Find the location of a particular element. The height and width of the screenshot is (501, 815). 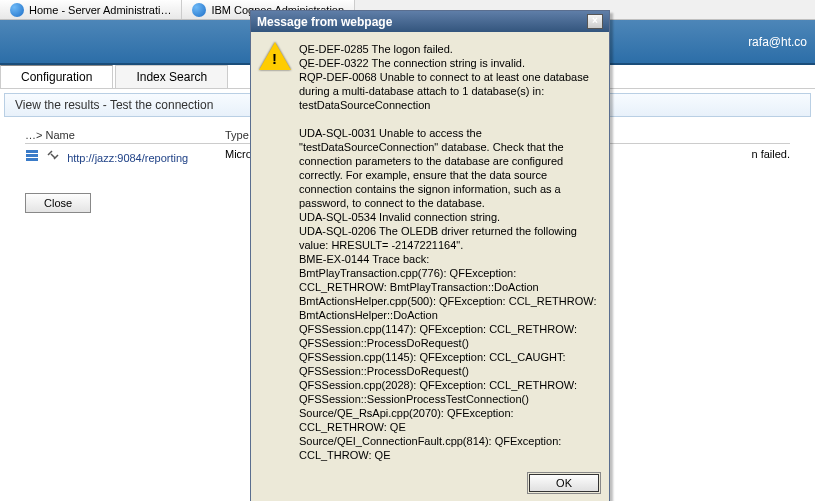

dialog-buttons: OK is located at coordinates (430, 484).